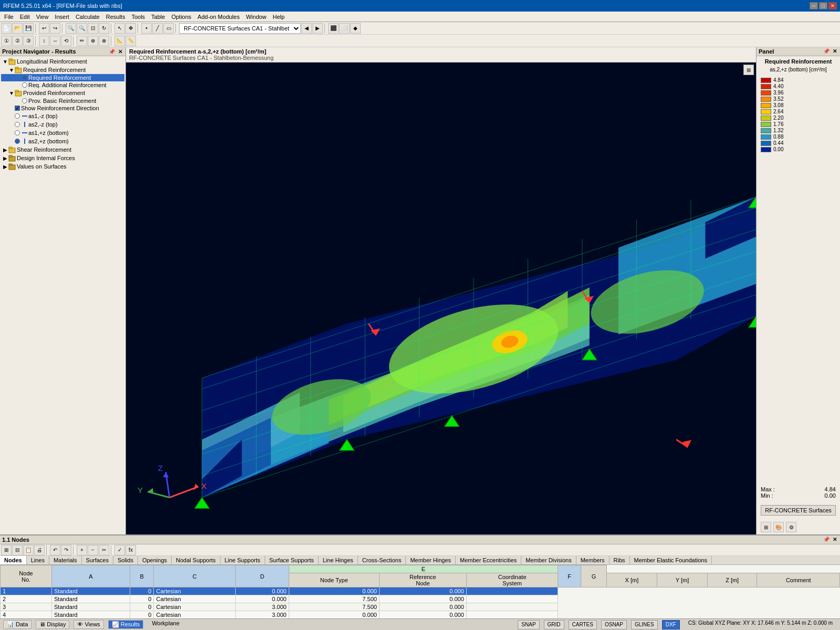 Image resolution: width=840 pixels, height=630 pixels. I want to click on tree-prov-basic: Prov. Basic Reinforcement, so click(63, 101).